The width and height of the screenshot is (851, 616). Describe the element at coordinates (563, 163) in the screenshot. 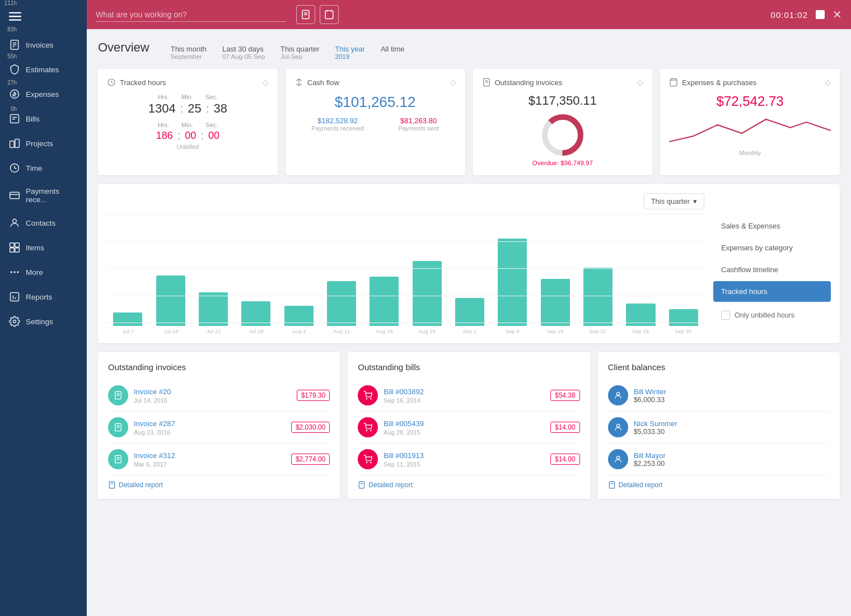

I see `overdue-label: Overdue: $96,749.97` at that location.